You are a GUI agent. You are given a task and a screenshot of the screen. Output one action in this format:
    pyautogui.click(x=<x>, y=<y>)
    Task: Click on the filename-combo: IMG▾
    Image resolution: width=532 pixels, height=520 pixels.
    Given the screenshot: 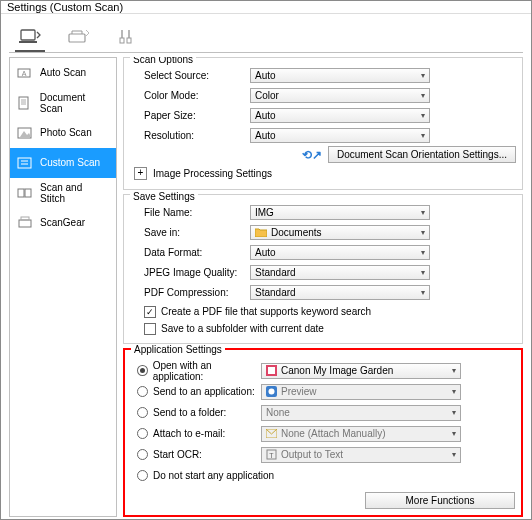 What is the action you would take?
    pyautogui.click(x=340, y=212)
    